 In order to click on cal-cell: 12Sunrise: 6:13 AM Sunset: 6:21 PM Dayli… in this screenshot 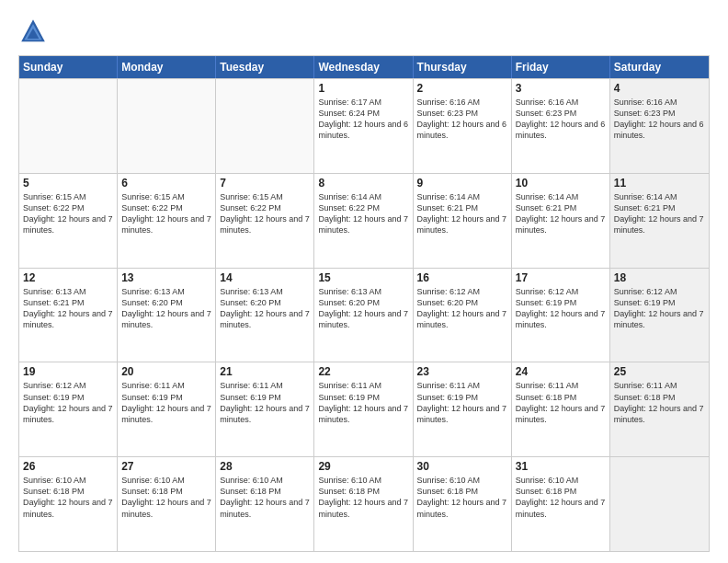, I will do `click(68, 316)`.